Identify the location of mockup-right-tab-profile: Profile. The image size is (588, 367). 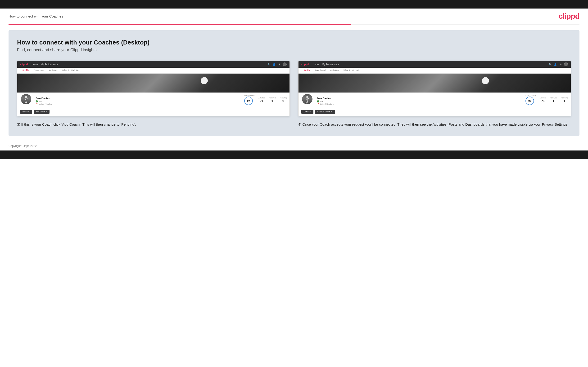
(307, 70).